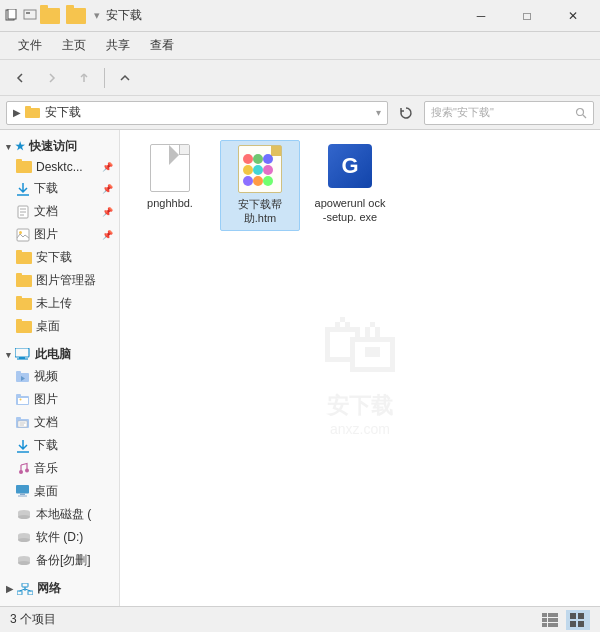 The width and height of the screenshot is (600, 632). What do you see at coordinates (46, 188) in the screenshot?
I see `sidebar-item-download-label: 下载` at bounding box center [46, 188].